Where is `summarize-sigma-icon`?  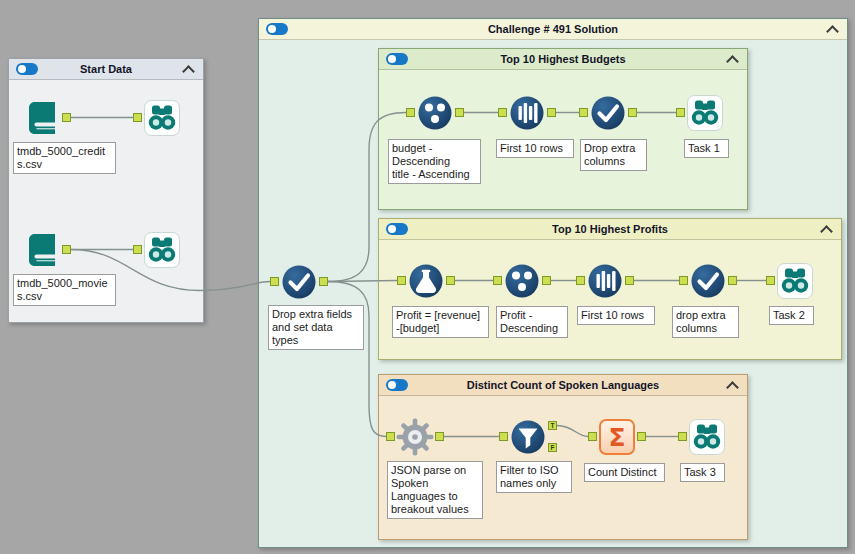 summarize-sigma-icon is located at coordinates (617, 437).